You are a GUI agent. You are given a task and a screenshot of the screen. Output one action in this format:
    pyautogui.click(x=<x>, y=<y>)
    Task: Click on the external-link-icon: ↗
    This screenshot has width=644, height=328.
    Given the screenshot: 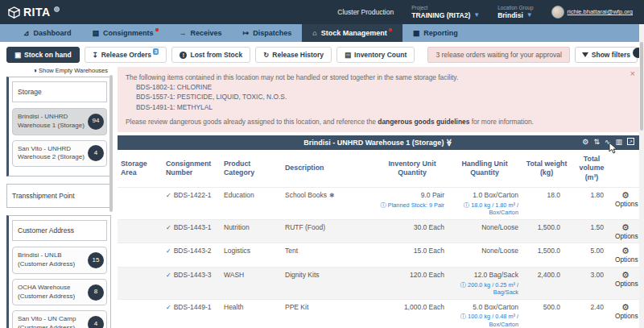 What is the action you would take?
    pyautogui.click(x=631, y=142)
    